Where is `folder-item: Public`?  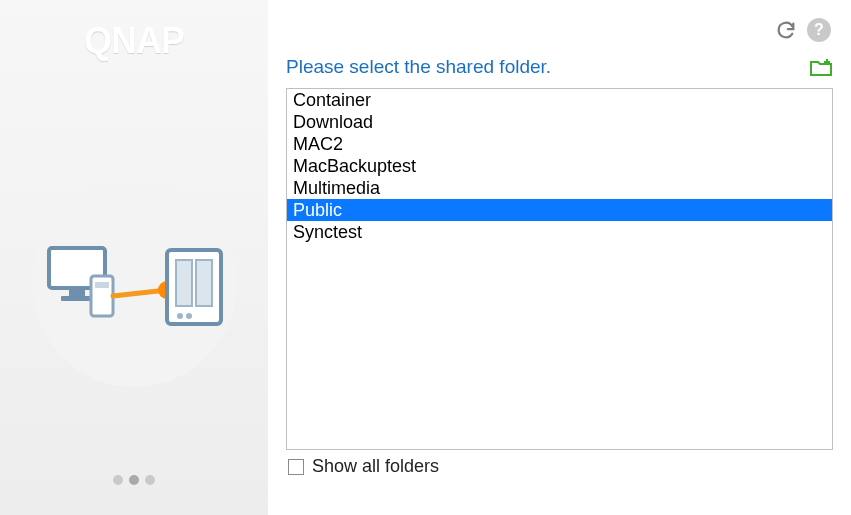
folder-item: Public is located at coordinates (560, 210).